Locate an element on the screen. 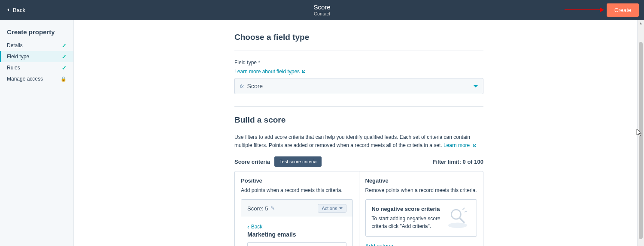 Image resolution: width=644 pixels, height=246 pixels. sidebar-item-label: Rules is located at coordinates (14, 68).